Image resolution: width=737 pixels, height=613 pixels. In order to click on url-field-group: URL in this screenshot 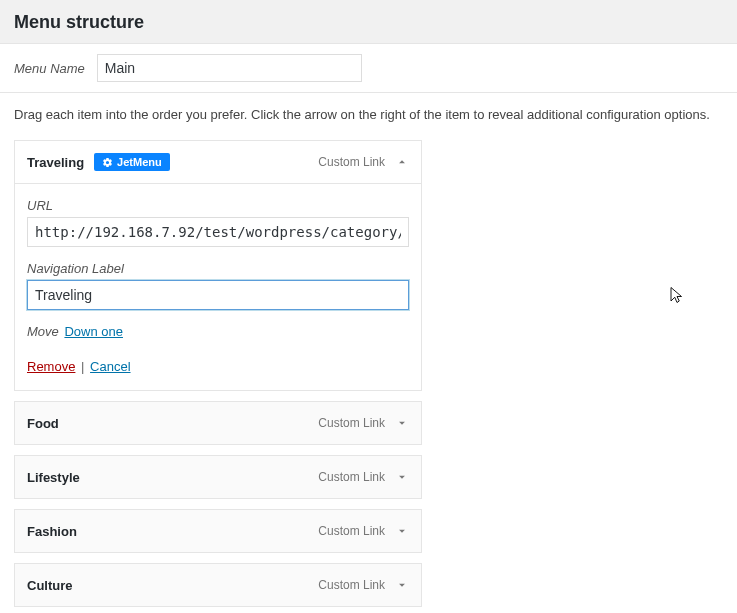, I will do `click(218, 222)`.